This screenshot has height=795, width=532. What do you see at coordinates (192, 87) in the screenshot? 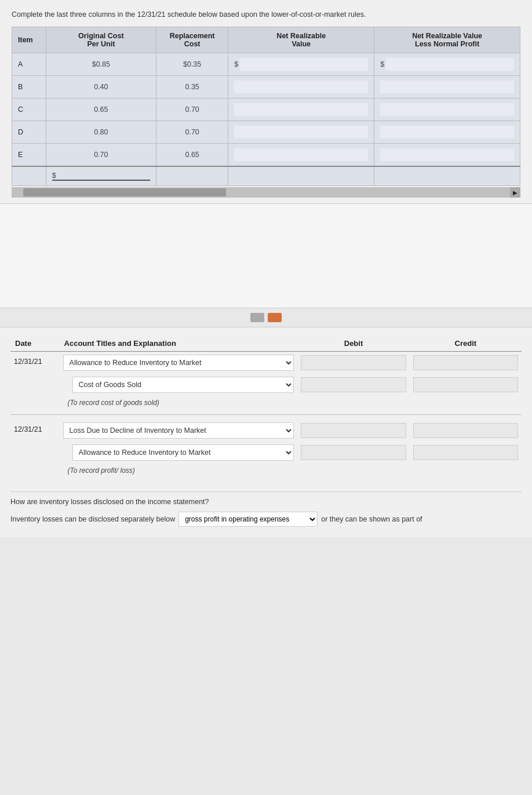
I see `replacement-cost-b: 0.35` at bounding box center [192, 87].